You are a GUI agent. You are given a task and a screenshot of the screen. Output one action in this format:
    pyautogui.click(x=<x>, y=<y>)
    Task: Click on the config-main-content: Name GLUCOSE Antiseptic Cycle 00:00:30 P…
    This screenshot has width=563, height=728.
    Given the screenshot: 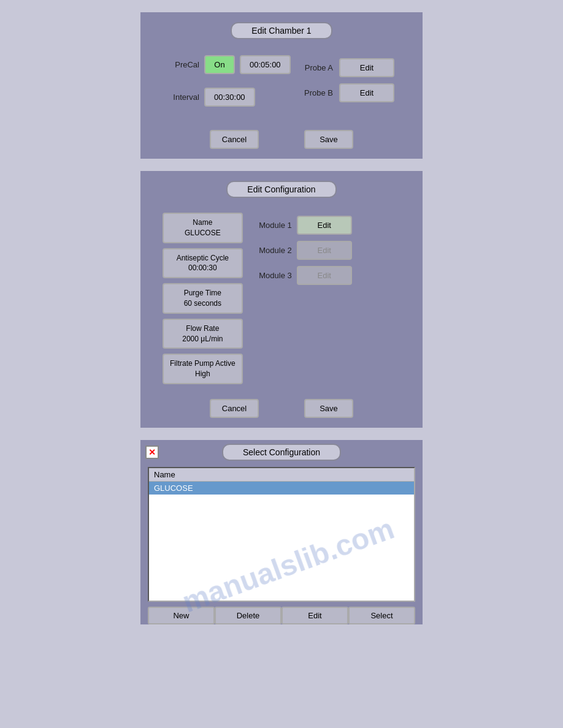 What is the action you would take?
    pyautogui.click(x=282, y=298)
    